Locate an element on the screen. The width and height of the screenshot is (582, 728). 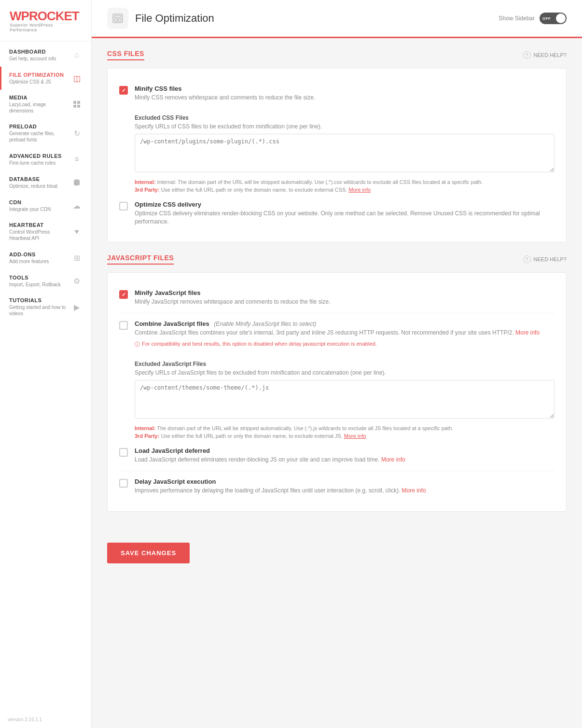
sidebar-item-tools: TOOLS Import, Export, Rollback ⚙ is located at coordinates (45, 281).